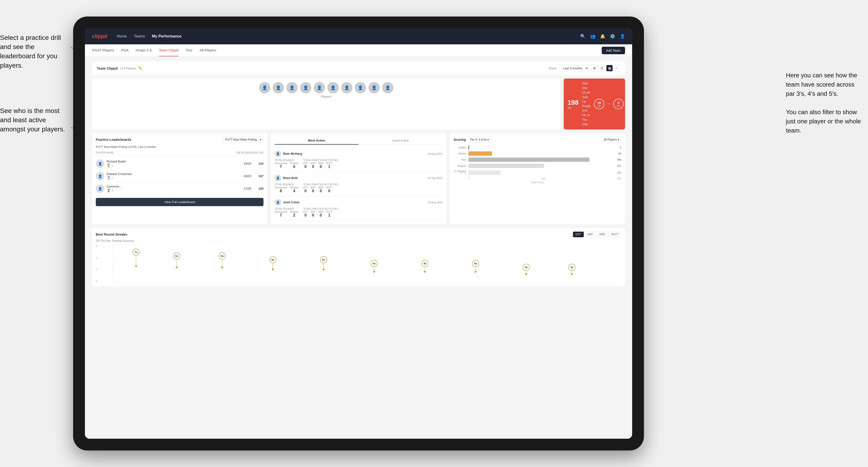 The width and height of the screenshot is (868, 467). What do you see at coordinates (537, 154) in the screenshot?
I see `chart-row-birdies: Birdies 96` at bounding box center [537, 154].